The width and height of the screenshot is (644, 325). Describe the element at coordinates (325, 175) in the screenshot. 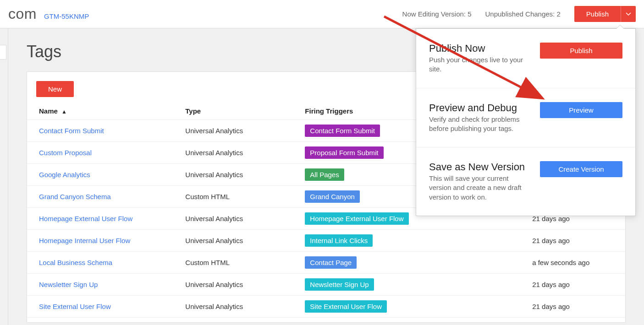

I see `trigger-badge: All Pages` at that location.